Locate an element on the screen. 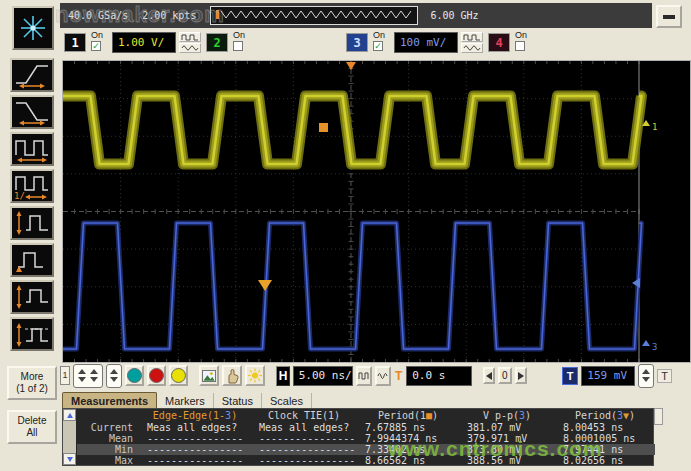  overshoot-icon is located at coordinates (32, 260).